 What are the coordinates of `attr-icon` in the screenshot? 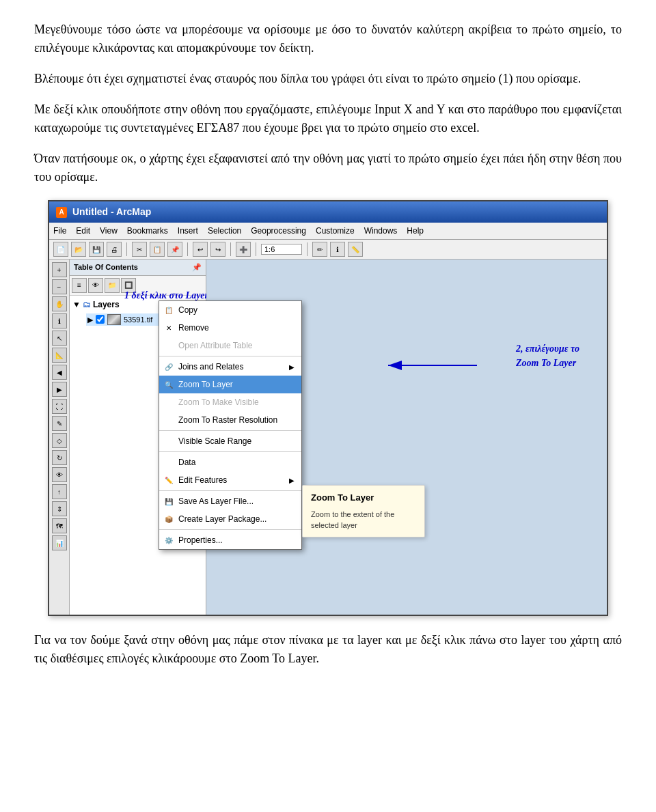 It's located at (169, 346).